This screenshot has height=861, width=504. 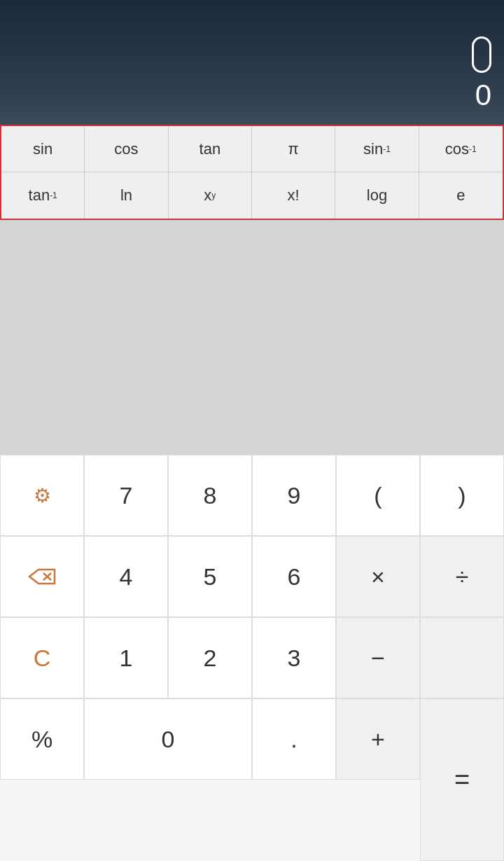 I want to click on factorial-button: x!, so click(x=294, y=195).